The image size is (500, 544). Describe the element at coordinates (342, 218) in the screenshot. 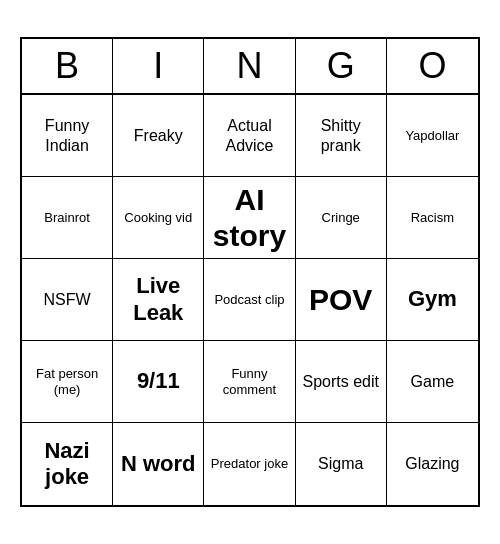

I see `bingo-cell-8: Cringe` at that location.